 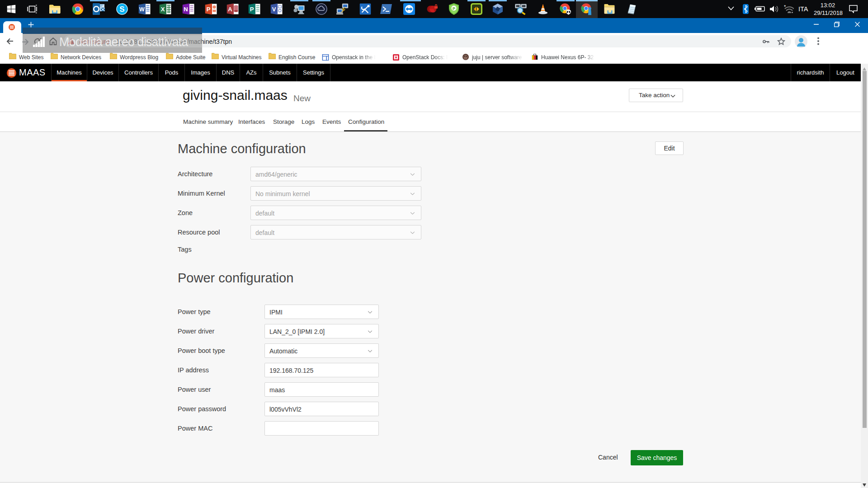 What do you see at coordinates (274, 9) in the screenshot?
I see `svg-text: V` at bounding box center [274, 9].